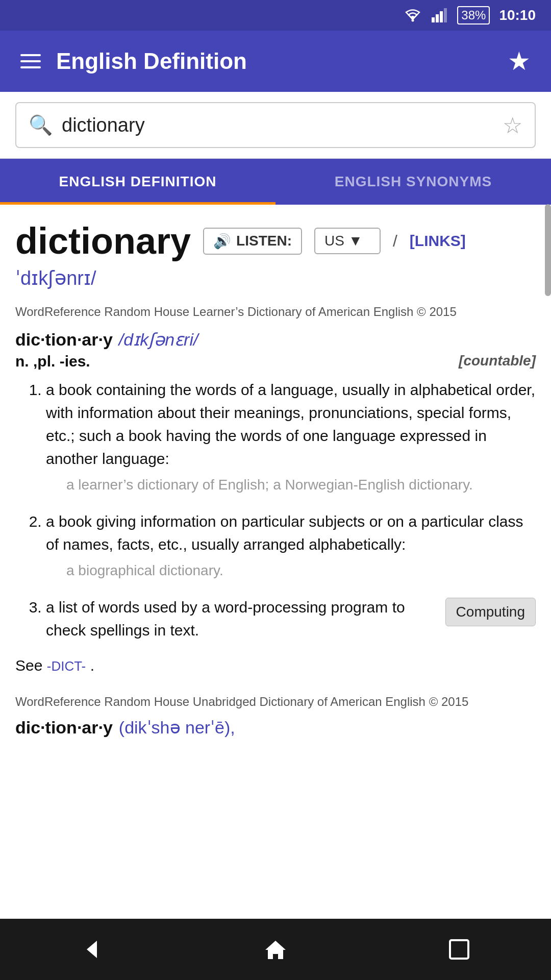  I want to click on entry-phonetic: /dɪkʃənɛri/, so click(159, 339).